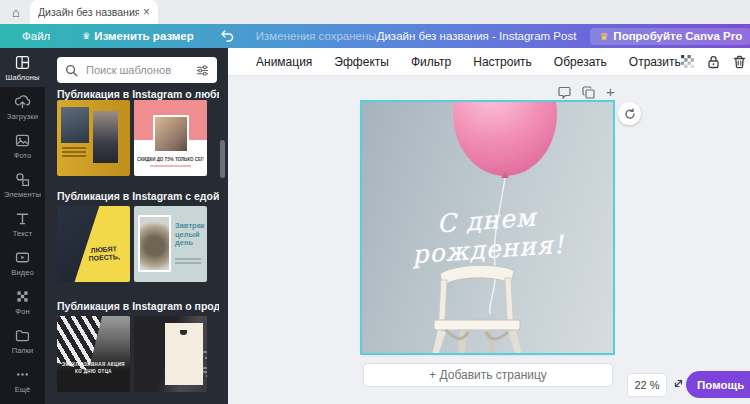  I want to click on filter-icon, so click(202, 70).